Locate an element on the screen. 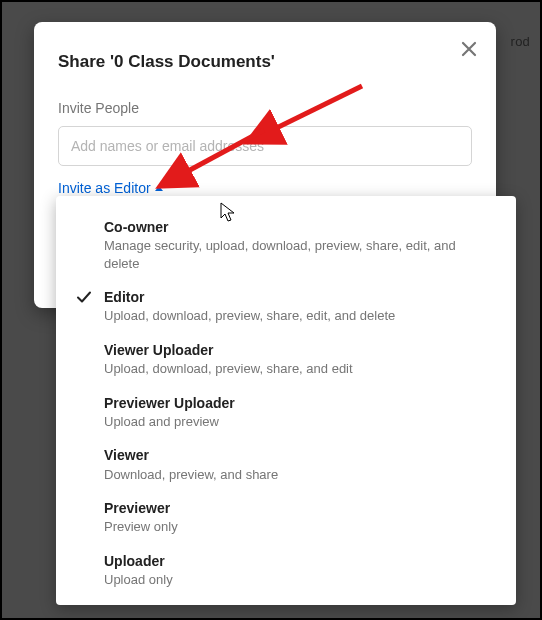 This screenshot has width=542, height=620. role-option-co-owner: Co-owner Manage security, upload, downlo… is located at coordinates (286, 245).